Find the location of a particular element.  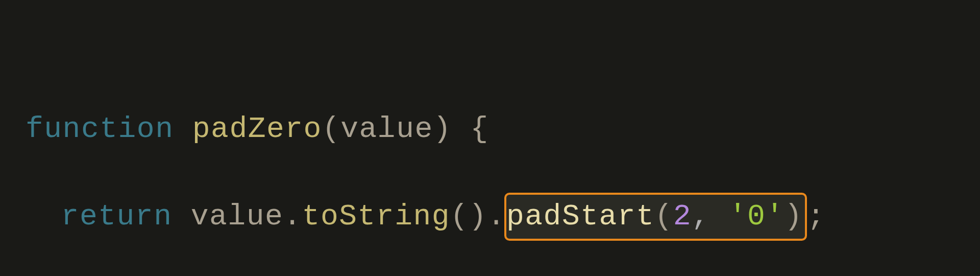

variable-value: value is located at coordinates (237, 217).